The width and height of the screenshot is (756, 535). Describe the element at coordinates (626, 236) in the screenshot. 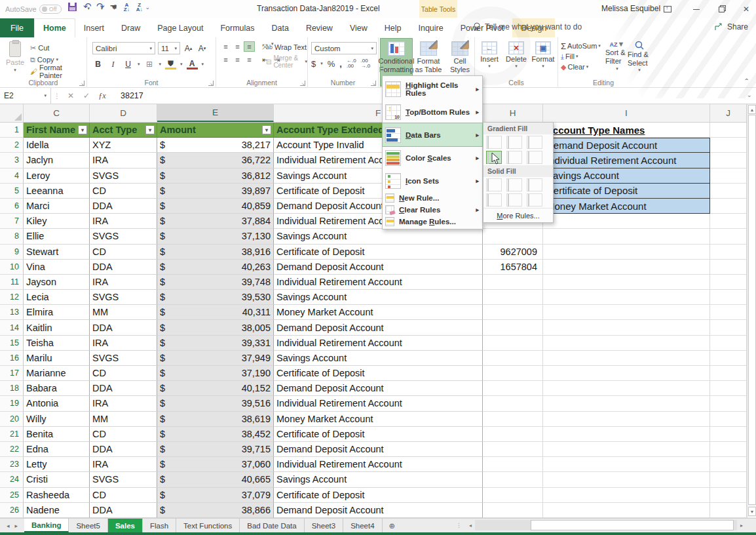

I see `cell-I8` at that location.